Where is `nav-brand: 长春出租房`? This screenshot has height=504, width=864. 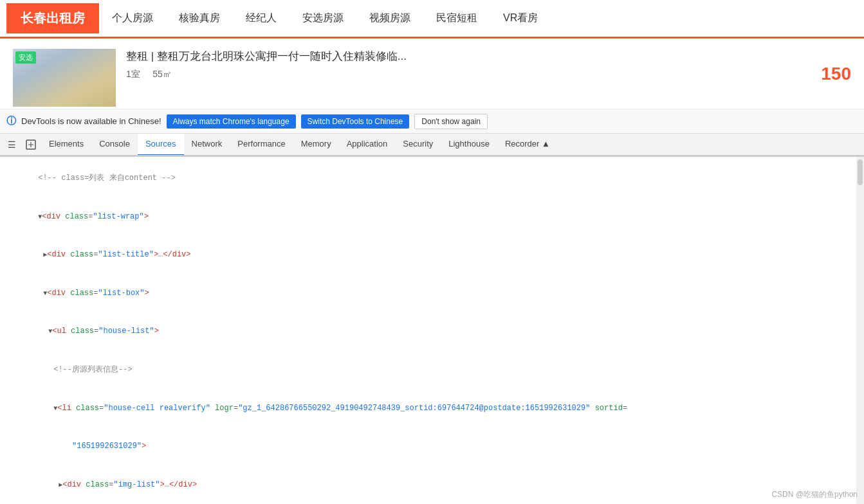 nav-brand: 长春出租房 is located at coordinates (53, 18).